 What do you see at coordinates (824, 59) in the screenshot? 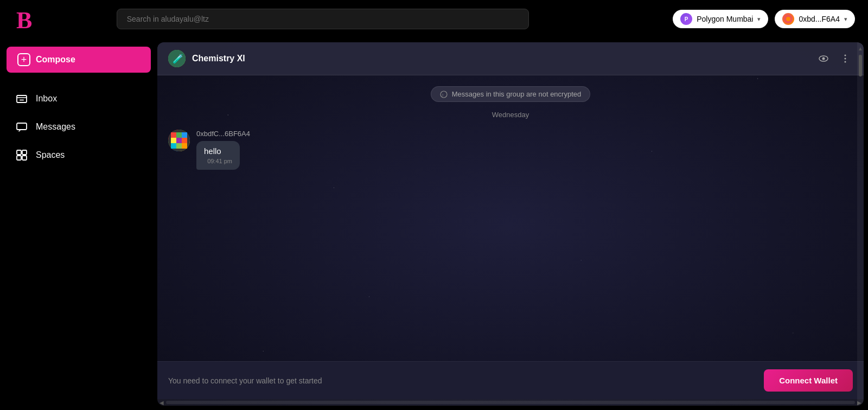
I see `view-button` at bounding box center [824, 59].